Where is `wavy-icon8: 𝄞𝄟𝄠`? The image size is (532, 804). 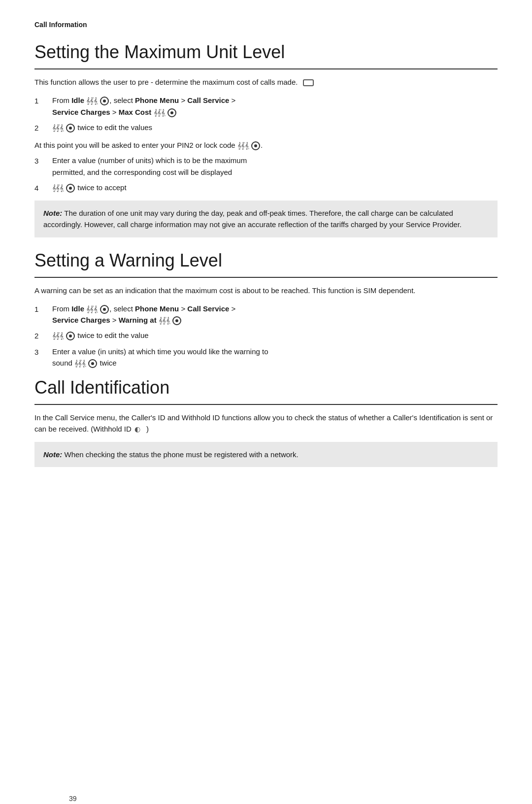 wavy-icon8: 𝄞𝄟𝄠 is located at coordinates (58, 336).